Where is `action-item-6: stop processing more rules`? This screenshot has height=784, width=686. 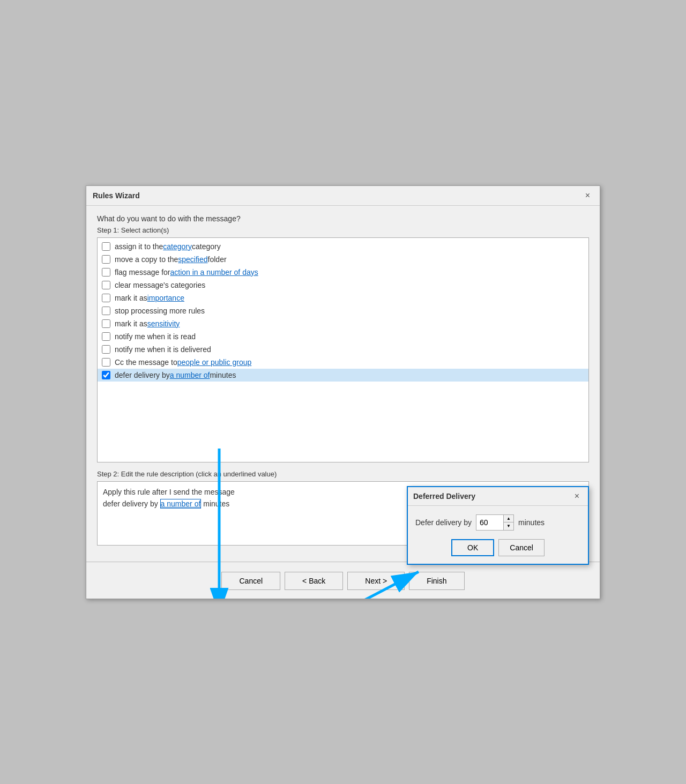 action-item-6: stop processing more rules is located at coordinates (343, 311).